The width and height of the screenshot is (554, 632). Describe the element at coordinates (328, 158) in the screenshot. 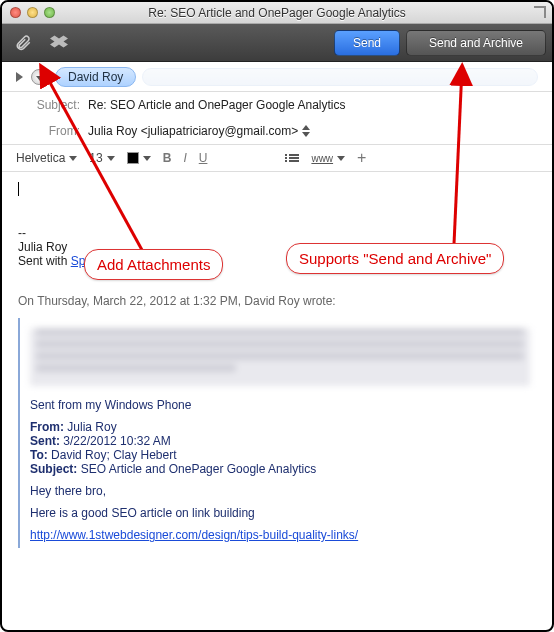

I see `insert-link-button: www` at that location.